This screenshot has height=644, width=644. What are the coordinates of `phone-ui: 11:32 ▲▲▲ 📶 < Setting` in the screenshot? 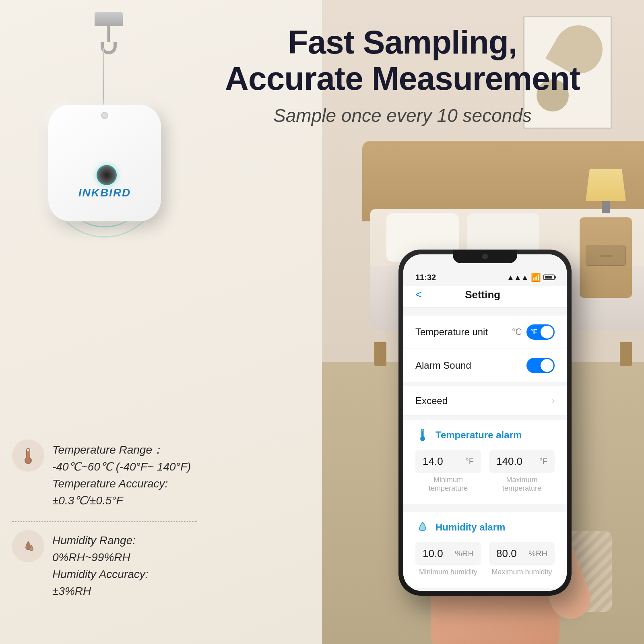 It's located at (485, 423).